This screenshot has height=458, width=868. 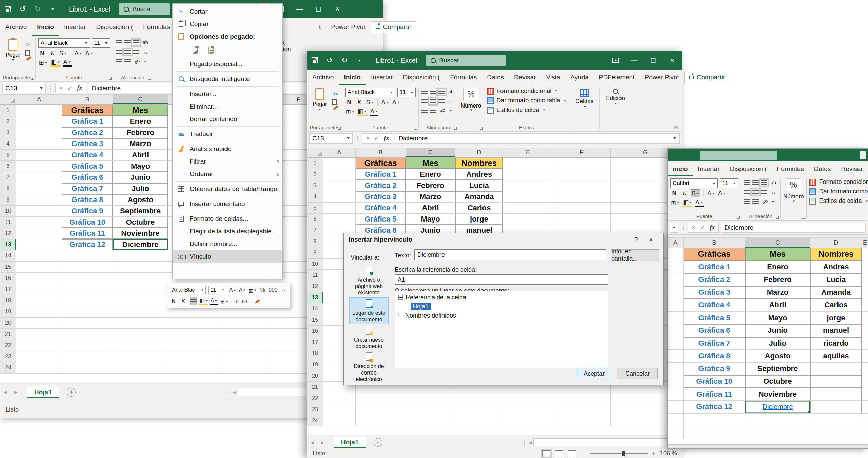 What do you see at coordinates (246, 301) in the screenshot?
I see `increase-decimal-button: .00→` at bounding box center [246, 301].